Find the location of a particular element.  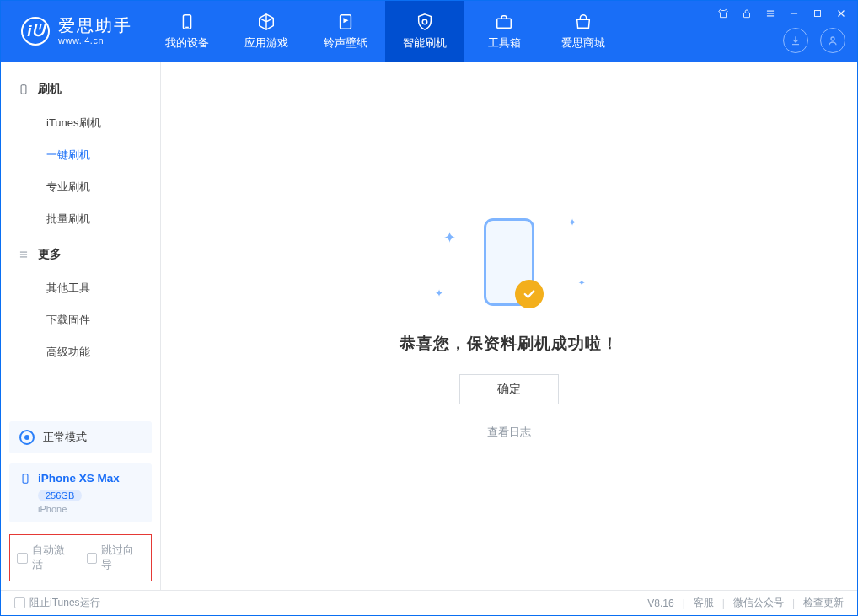

group-title-more: 更多 is located at coordinates (81, 257).